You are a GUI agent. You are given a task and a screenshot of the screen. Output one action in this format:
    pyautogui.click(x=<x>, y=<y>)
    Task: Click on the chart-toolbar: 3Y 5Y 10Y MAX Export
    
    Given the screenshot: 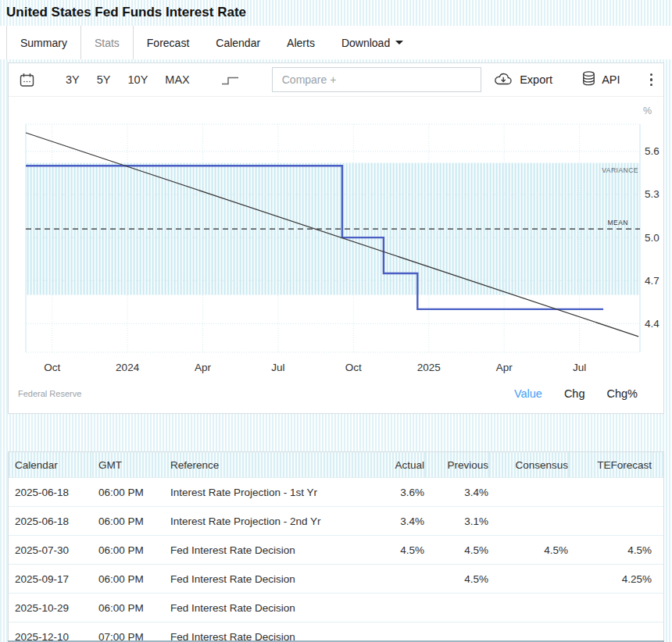 What is the action you would take?
    pyautogui.click(x=336, y=80)
    